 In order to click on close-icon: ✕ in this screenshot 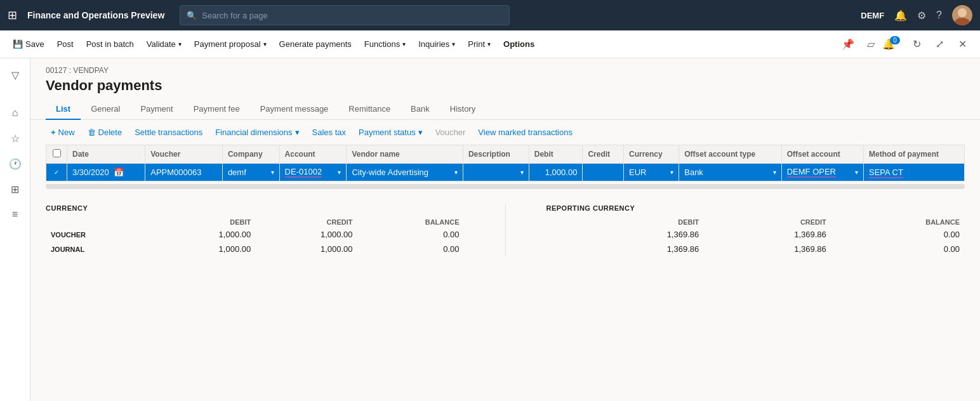, I will do `click(962, 44)`.